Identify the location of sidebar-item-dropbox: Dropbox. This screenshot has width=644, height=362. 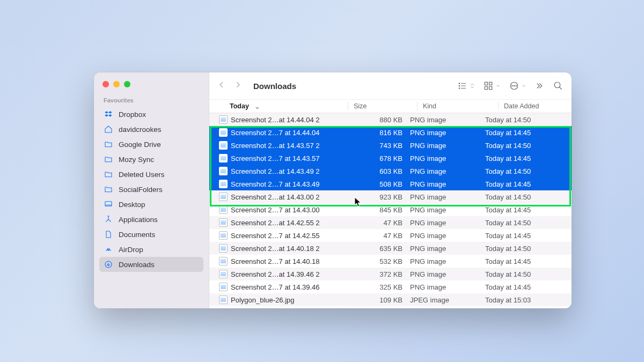
(151, 114).